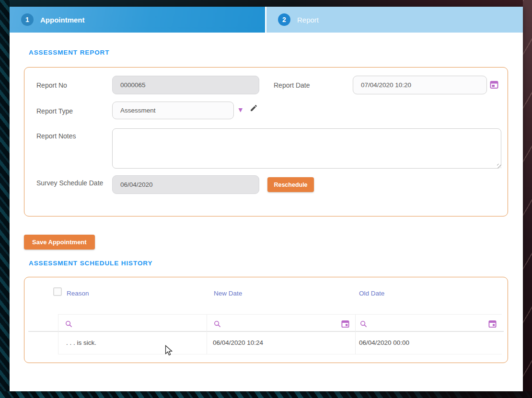 Image resolution: width=532 pixels, height=398 pixels. I want to click on reason-filter-search-icon, so click(69, 324).